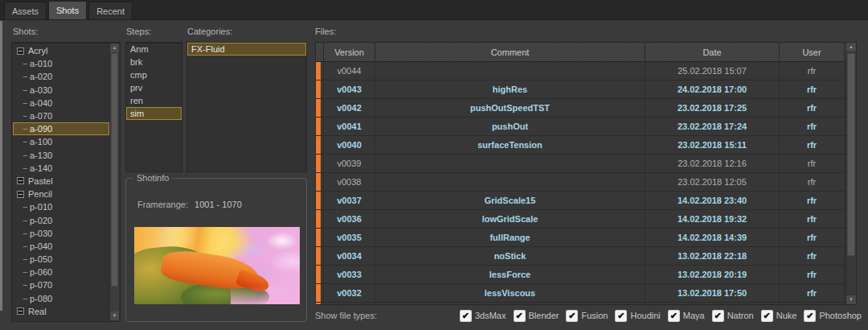 This screenshot has width=868, height=330. I want to click on tab: Recent, so click(111, 10).